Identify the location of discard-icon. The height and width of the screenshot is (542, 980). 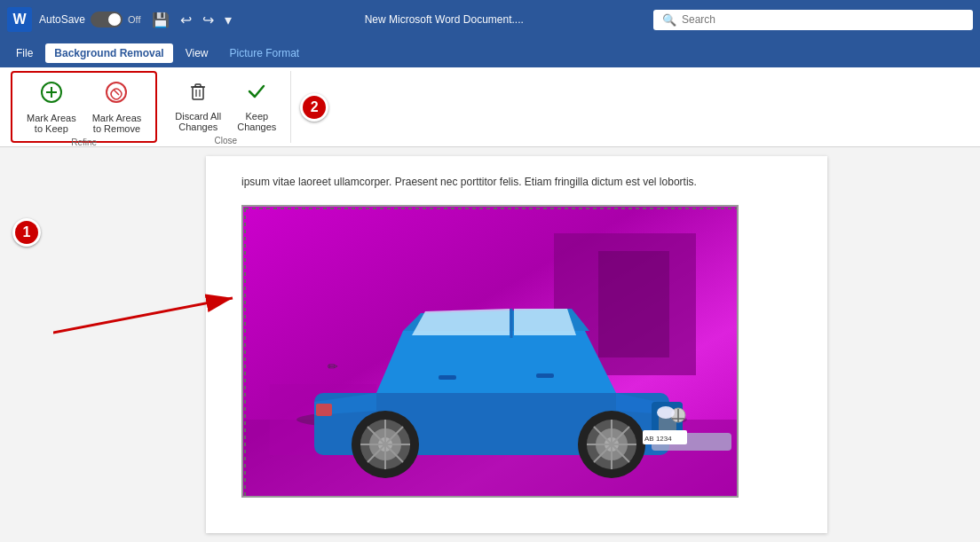
(198, 93).